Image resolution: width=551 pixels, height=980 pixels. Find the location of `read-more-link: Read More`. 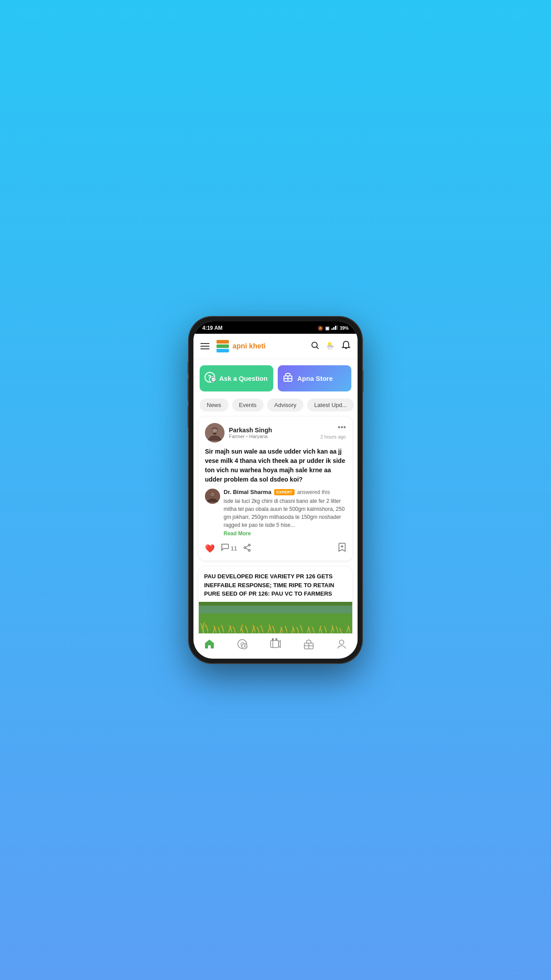

read-more-link: Read More is located at coordinates (237, 533).